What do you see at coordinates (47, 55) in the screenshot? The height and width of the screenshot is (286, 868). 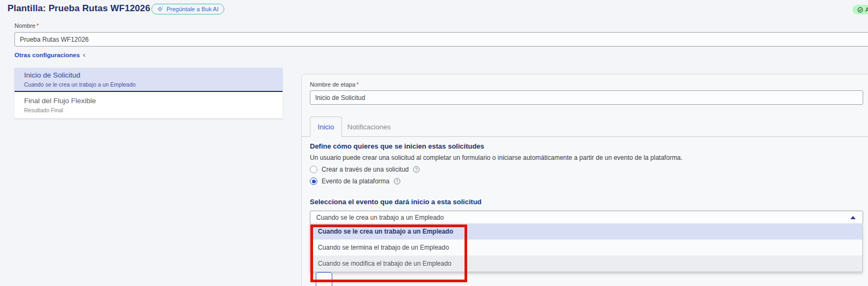 I see `other-settings-label: Otras configuraciones` at bounding box center [47, 55].